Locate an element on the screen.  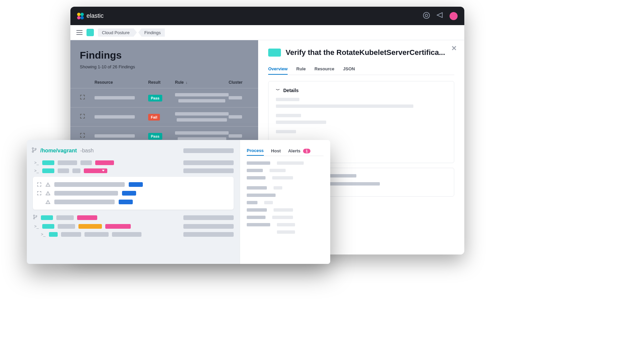
brand-name: elastic is located at coordinates (95, 16).